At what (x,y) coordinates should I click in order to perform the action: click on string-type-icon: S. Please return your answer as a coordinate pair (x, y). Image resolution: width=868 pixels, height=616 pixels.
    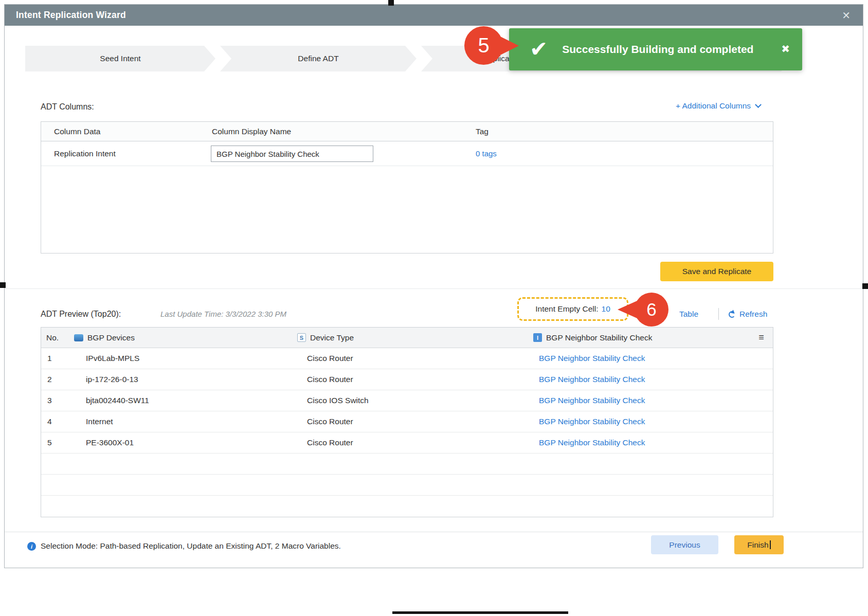
    Looking at the image, I should click on (301, 337).